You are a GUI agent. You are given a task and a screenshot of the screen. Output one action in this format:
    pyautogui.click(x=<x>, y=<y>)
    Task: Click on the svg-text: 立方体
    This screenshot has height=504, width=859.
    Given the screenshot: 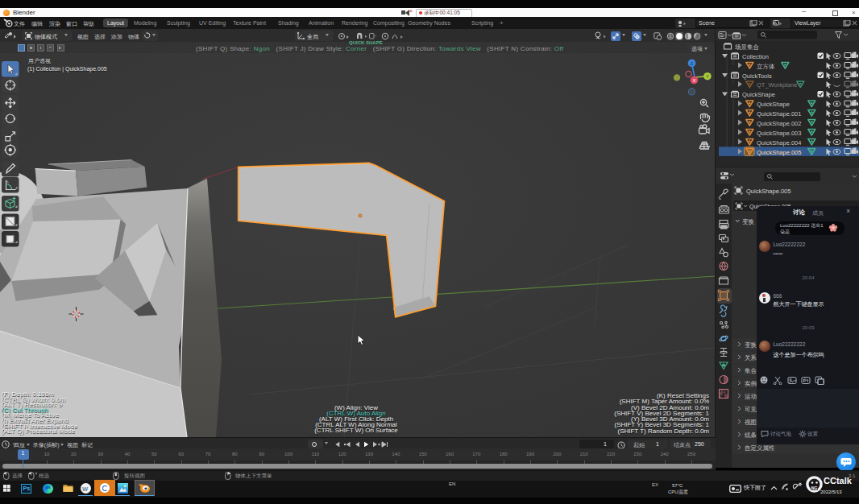 What is the action you would take?
    pyautogui.click(x=766, y=66)
    